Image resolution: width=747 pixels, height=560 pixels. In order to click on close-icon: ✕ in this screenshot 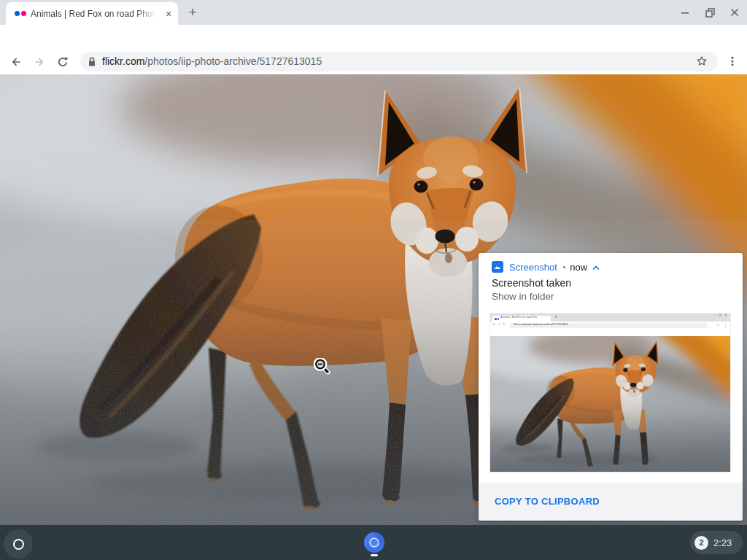, I will do `click(168, 14)`.